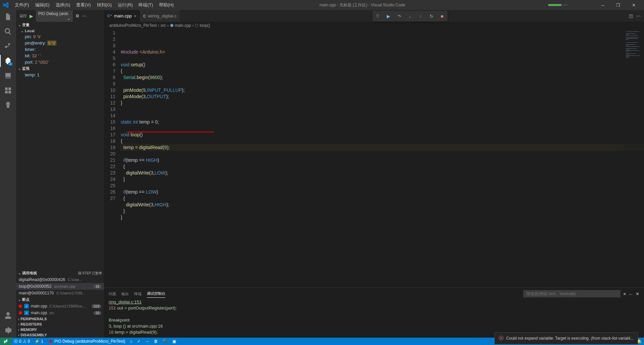  I want to click on debug-toolbar-header: 运行 ▶ PIO Debug (ardc ⌄ ⚙ ⋯, so click(60, 16).